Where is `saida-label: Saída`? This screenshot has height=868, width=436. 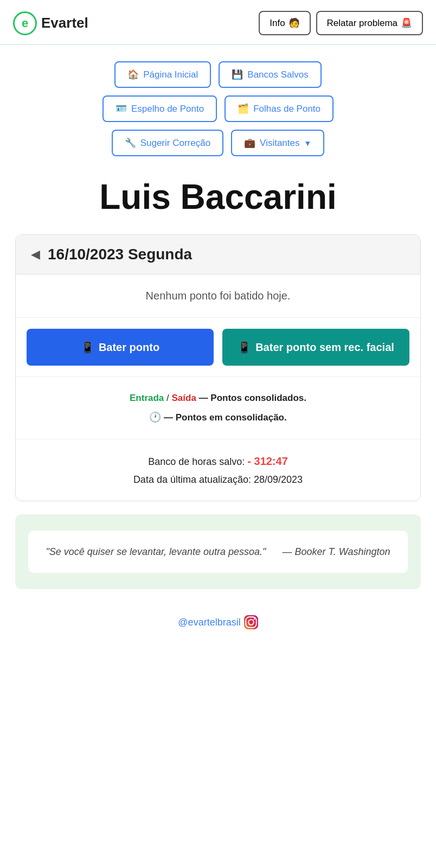 saida-label: Saída is located at coordinates (184, 398).